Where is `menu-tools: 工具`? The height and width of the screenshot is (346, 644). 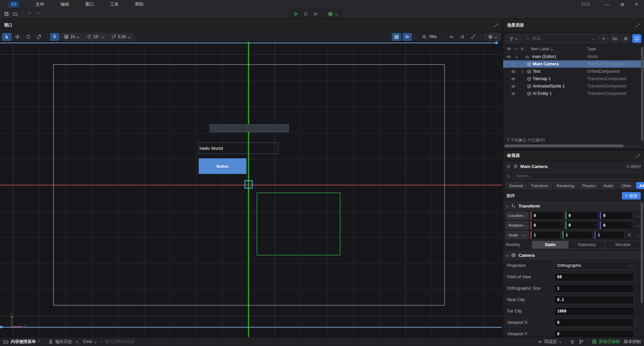 menu-tools: 工具 is located at coordinates (114, 4).